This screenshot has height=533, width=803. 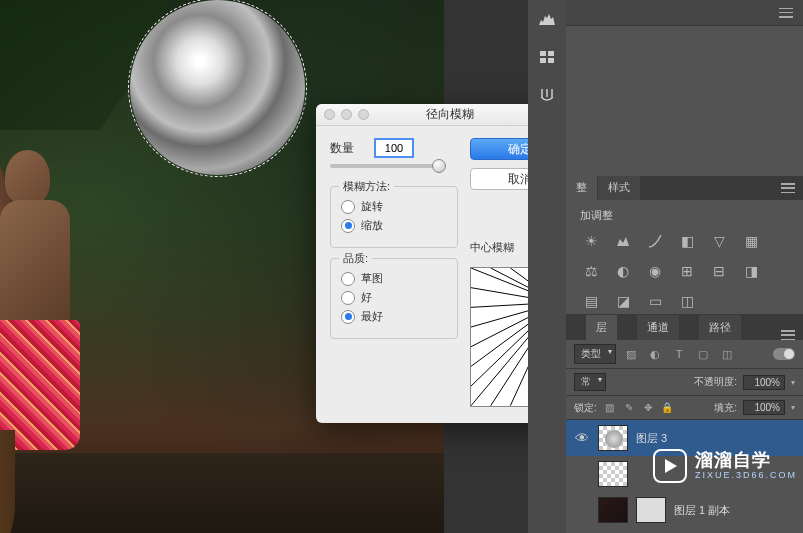 I want to click on fill-dropdown-icon: ▾, so click(x=793, y=408).